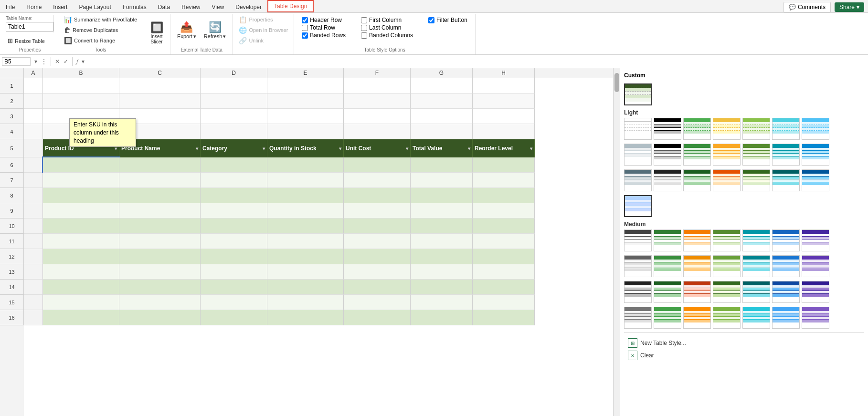 This screenshot has height=416, width=868. I want to click on total-row-option: Total Row, so click(324, 28).